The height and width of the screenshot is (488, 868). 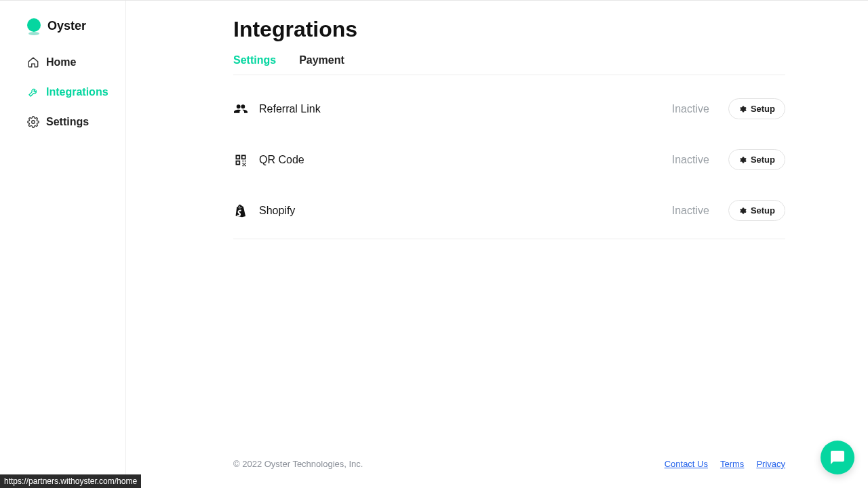 I want to click on sidebar-nav: Home Integrations Settings, so click(x=62, y=90).